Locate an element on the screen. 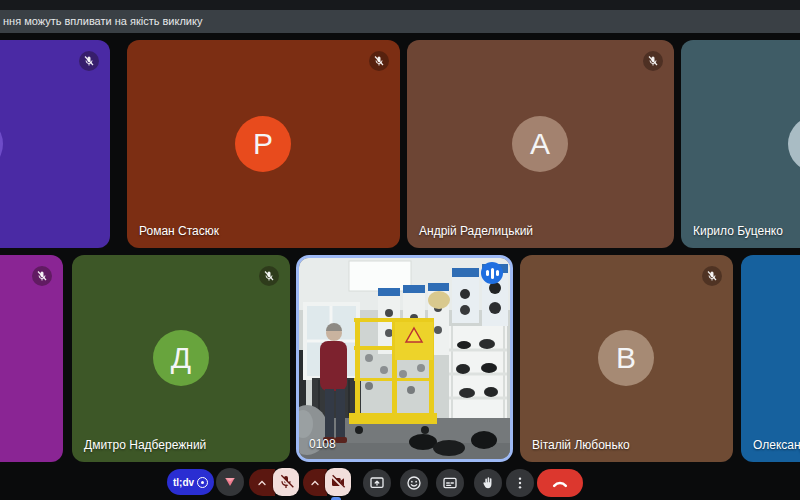  participant-name: Віталій Любонько is located at coordinates (581, 445).